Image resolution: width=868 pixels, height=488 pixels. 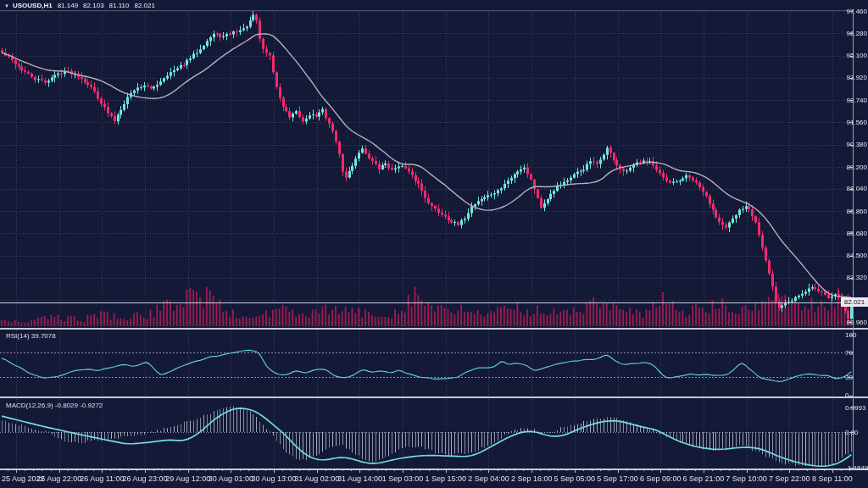 I want to click on time-axis: 25 Aug 202225 Aug 22:0026 Aug 11:0026 Au…, so click(x=434, y=480).